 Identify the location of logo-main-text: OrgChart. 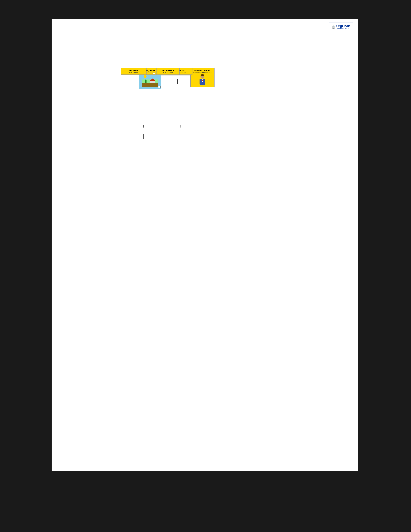
(343, 26).